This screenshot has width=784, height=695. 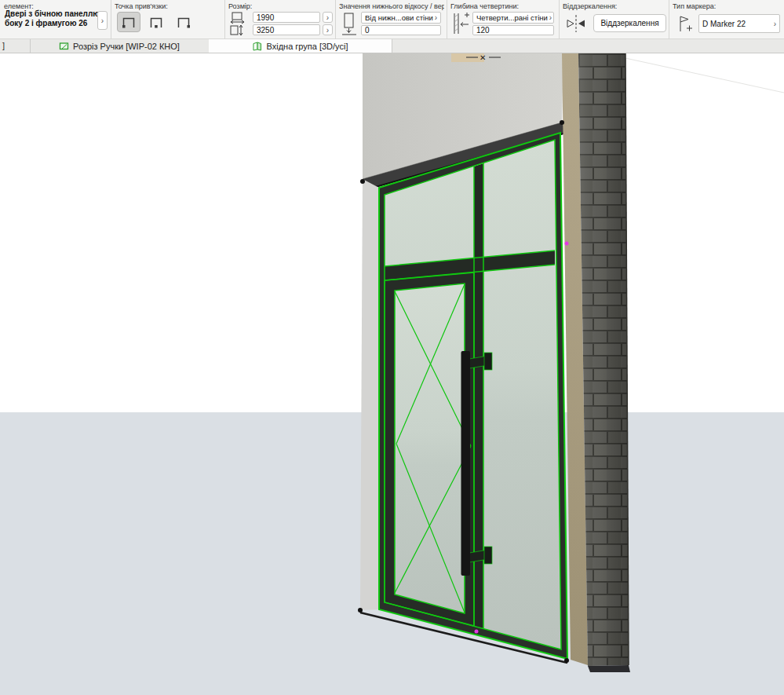 I want to click on sill-label: Значення нижнього відкосу / верхнь..., so click(x=392, y=6).